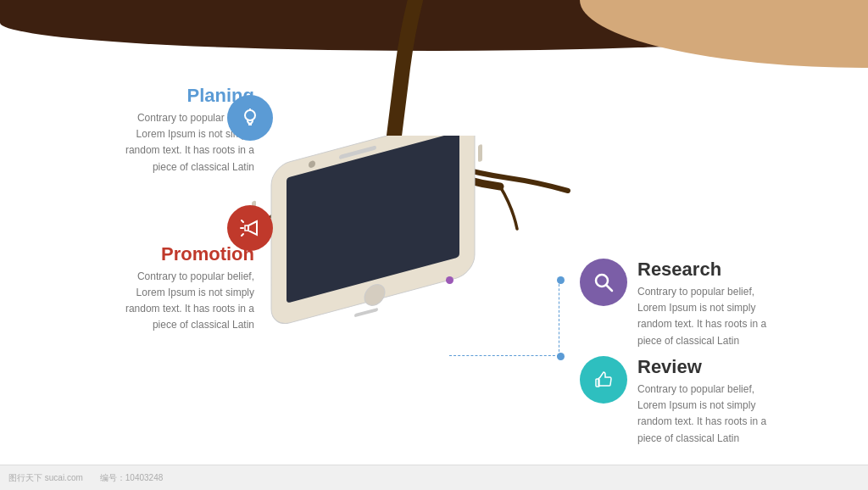 This screenshot has height=490, width=868. Describe the element at coordinates (250, 118) in the screenshot. I see `bulb-icon` at that location.